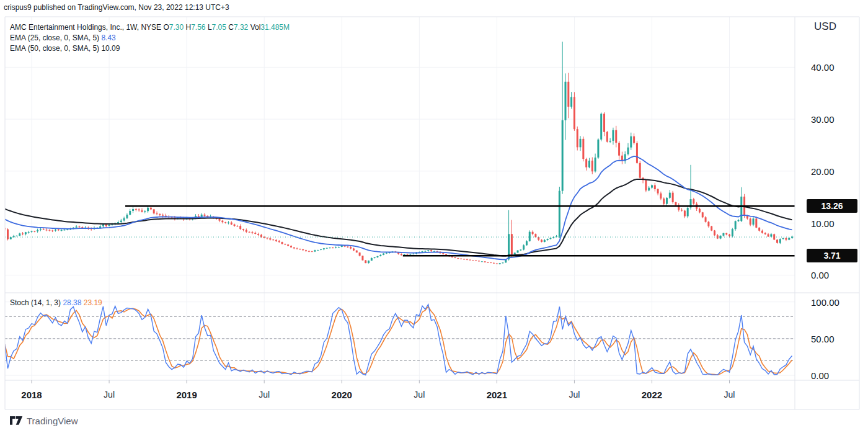 The height and width of the screenshot is (433, 868). Describe the element at coordinates (55, 38) in the screenshot. I see `ema25-label: EMA (25, close, 0, SMA, 5)` at that location.